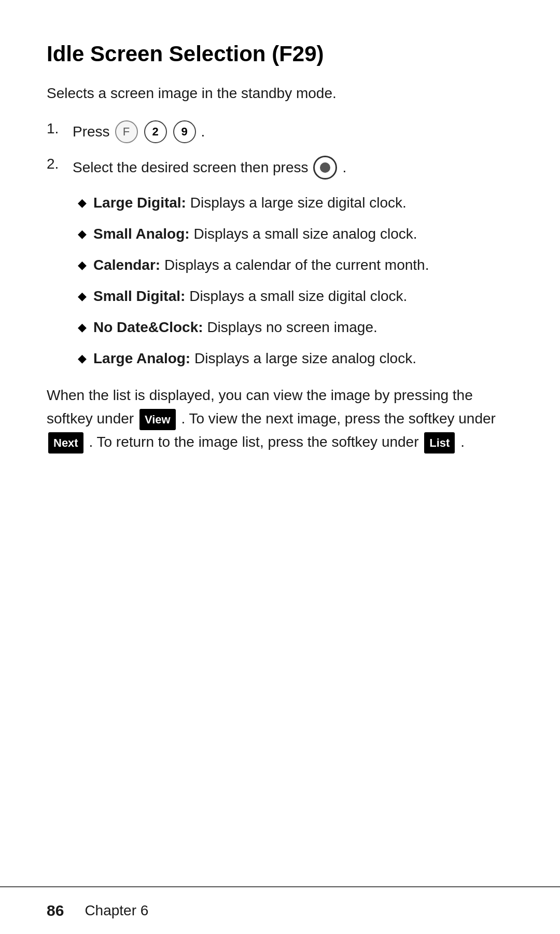 This screenshot has height=934, width=560. I want to click on step-1-number: 1., so click(60, 129).